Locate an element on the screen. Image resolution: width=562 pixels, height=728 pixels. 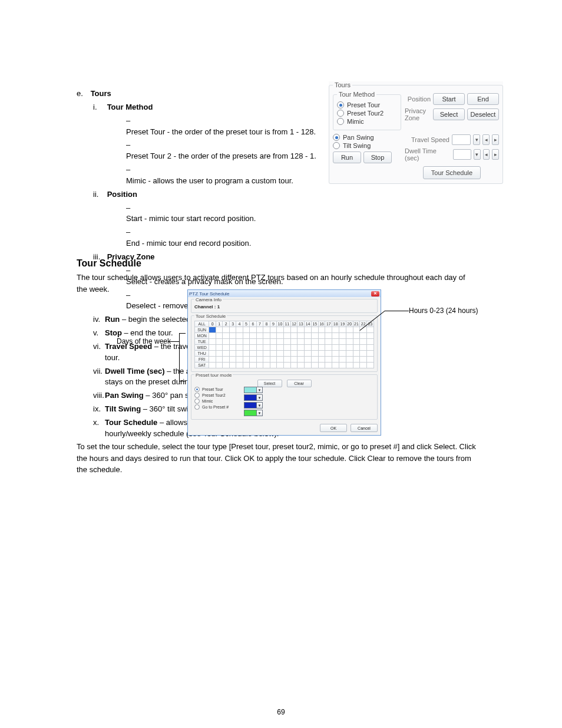
dwell-time-input is located at coordinates (462, 154).